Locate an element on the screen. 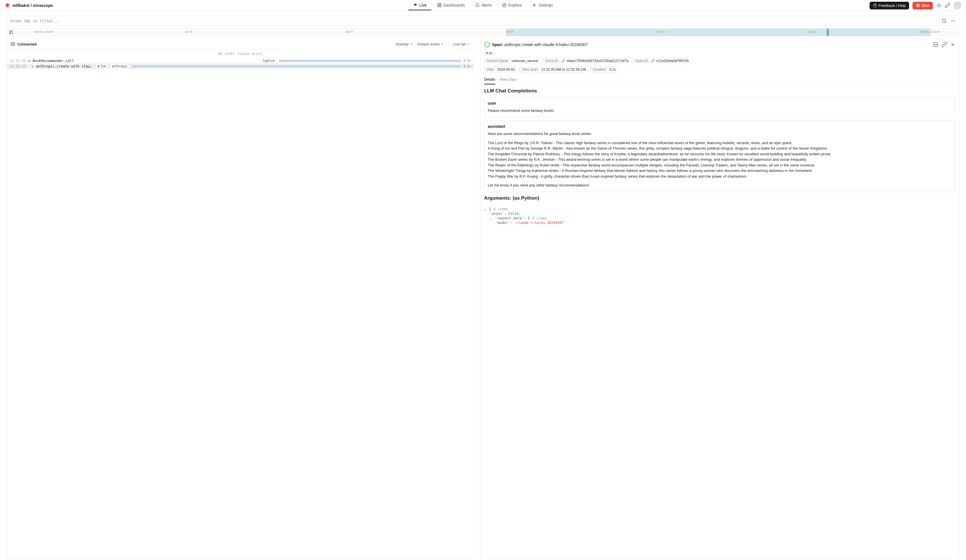 The height and width of the screenshot is (560, 966). info-icon: i is located at coordinates (487, 44).